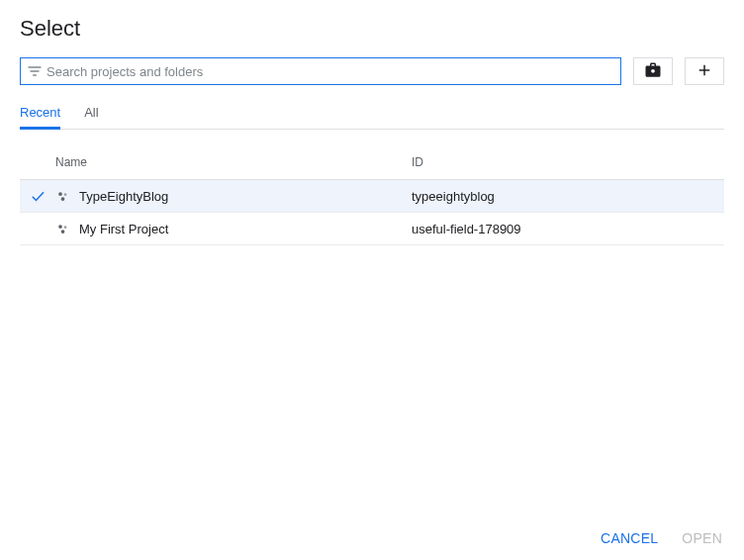  I want to click on project-id: useful-field-178909, so click(568, 230).